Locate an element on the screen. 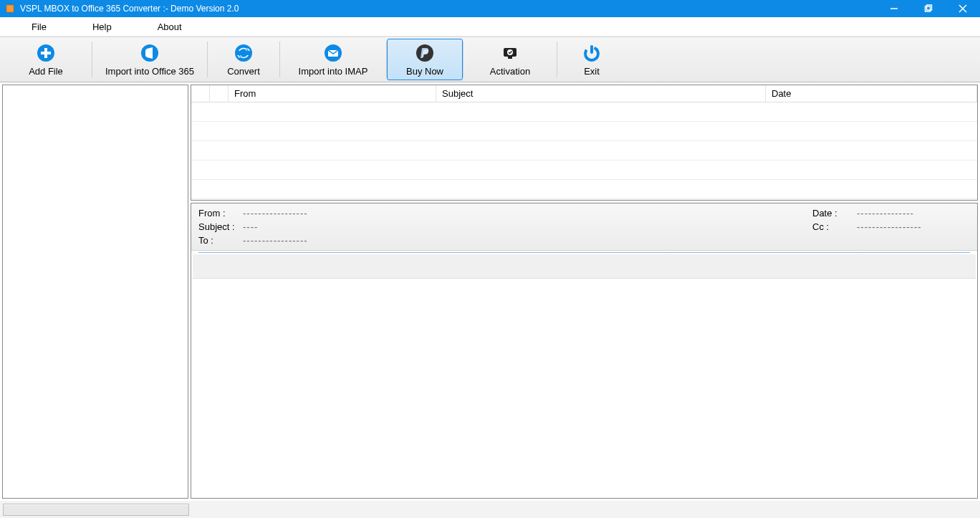  mail-icon is located at coordinates (333, 53).